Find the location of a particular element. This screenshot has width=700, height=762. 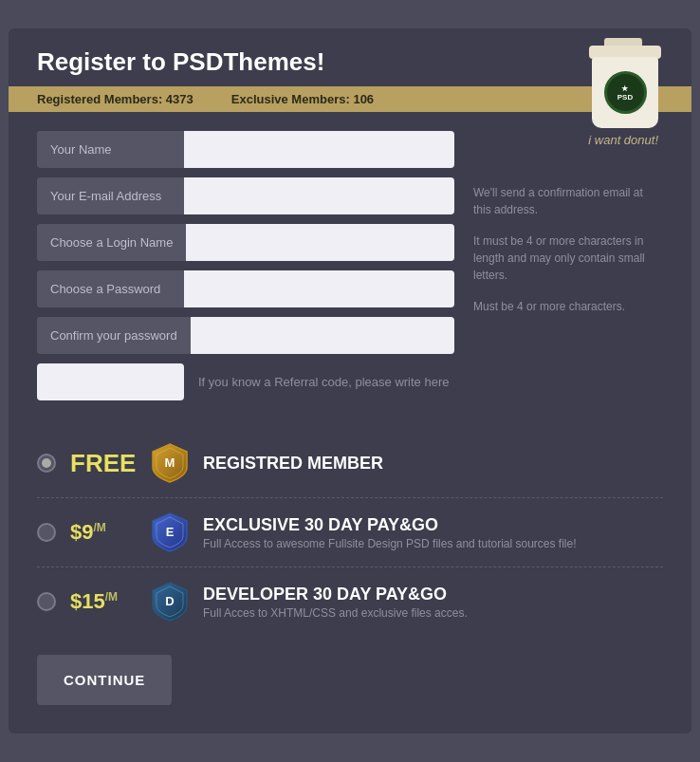

coffee-cup-decoration: ★PSD i want donut! is located at coordinates (625, 93).